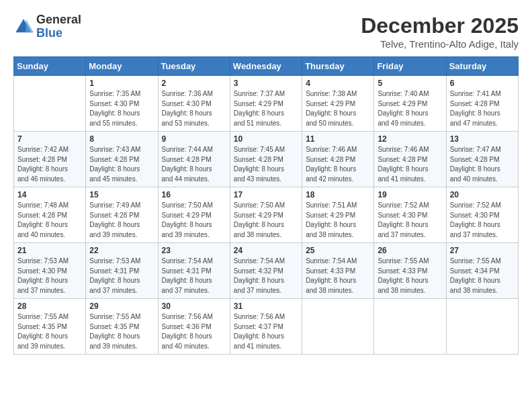 The height and width of the screenshot is (411, 532). What do you see at coordinates (122, 83) in the screenshot?
I see `day-number: 1` at bounding box center [122, 83].